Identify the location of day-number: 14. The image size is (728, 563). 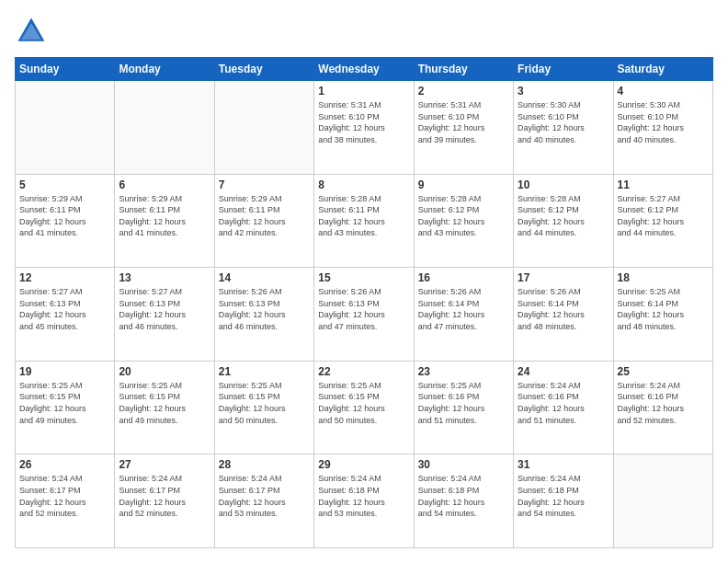
(265, 278).